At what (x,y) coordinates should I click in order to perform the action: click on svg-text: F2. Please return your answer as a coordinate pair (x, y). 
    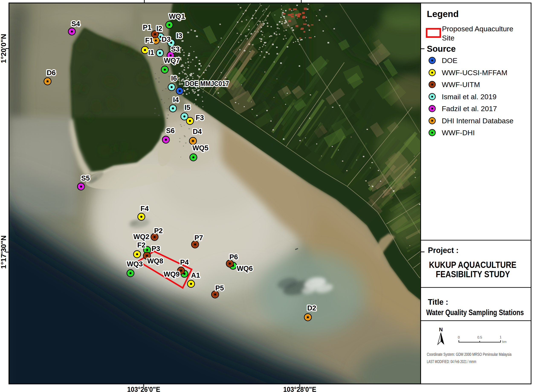
    Looking at the image, I should click on (142, 245).